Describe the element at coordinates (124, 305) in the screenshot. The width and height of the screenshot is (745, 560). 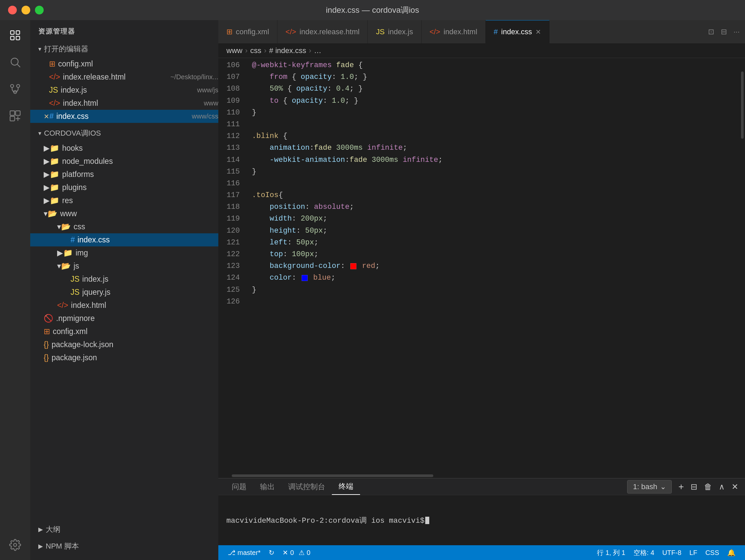
I see `tree-index-html: </> index.html` at that location.